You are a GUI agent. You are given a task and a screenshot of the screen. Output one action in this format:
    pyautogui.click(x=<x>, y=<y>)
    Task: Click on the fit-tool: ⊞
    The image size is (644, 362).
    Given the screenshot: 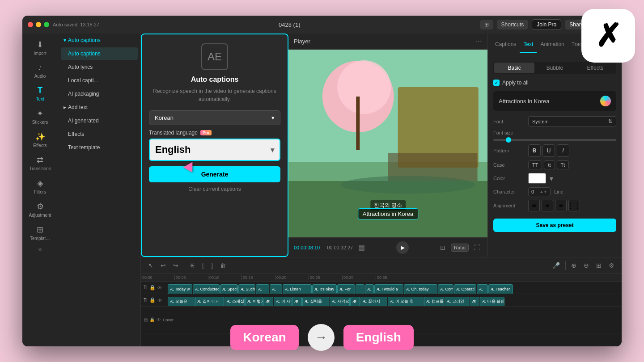 What is the action you would take?
    pyautogui.click(x=599, y=265)
    